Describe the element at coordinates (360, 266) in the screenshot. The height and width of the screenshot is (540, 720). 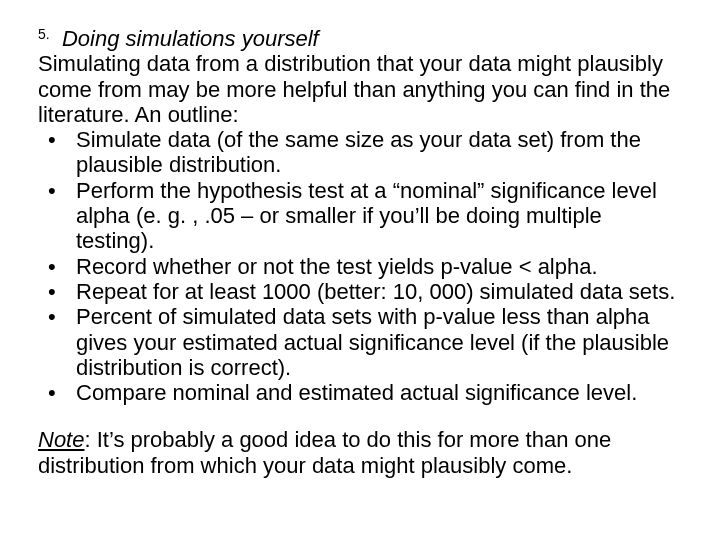
I see `list-item: • Record whether or not the test yields …` at that location.